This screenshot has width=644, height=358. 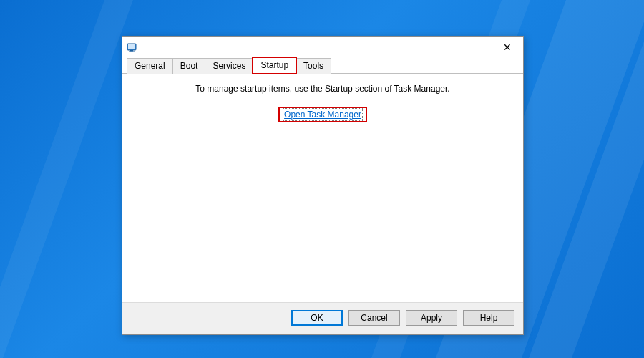 I want to click on apply-button: Apply, so click(x=431, y=318).